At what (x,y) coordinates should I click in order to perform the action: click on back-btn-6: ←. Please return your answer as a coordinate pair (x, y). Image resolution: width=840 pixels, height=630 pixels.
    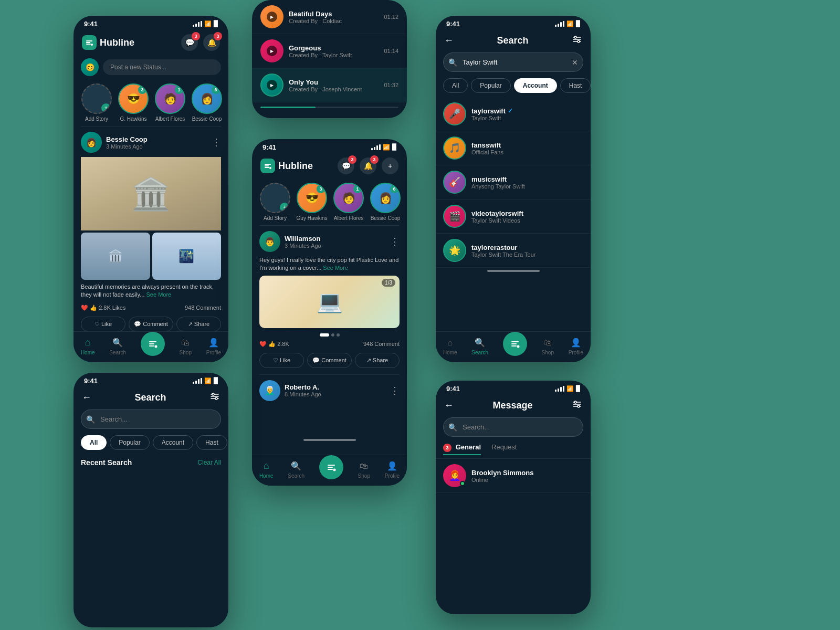
    Looking at the image, I should click on (449, 405).